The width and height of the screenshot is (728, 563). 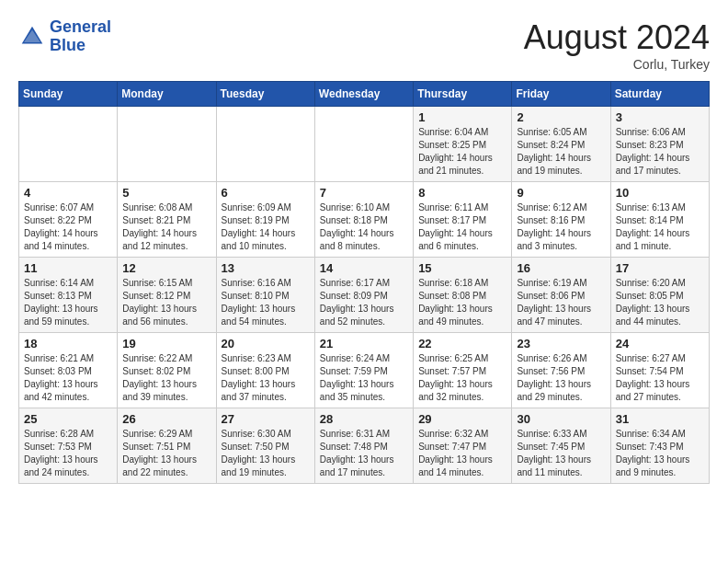 I want to click on day-number: 31, so click(x=660, y=419).